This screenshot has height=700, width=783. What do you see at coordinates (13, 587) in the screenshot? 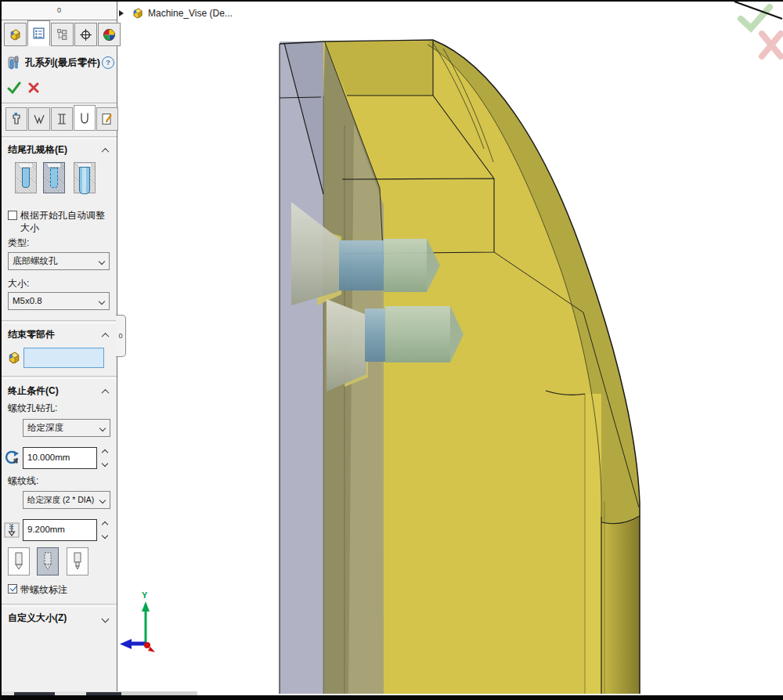
I see `check-icon` at bounding box center [13, 587].